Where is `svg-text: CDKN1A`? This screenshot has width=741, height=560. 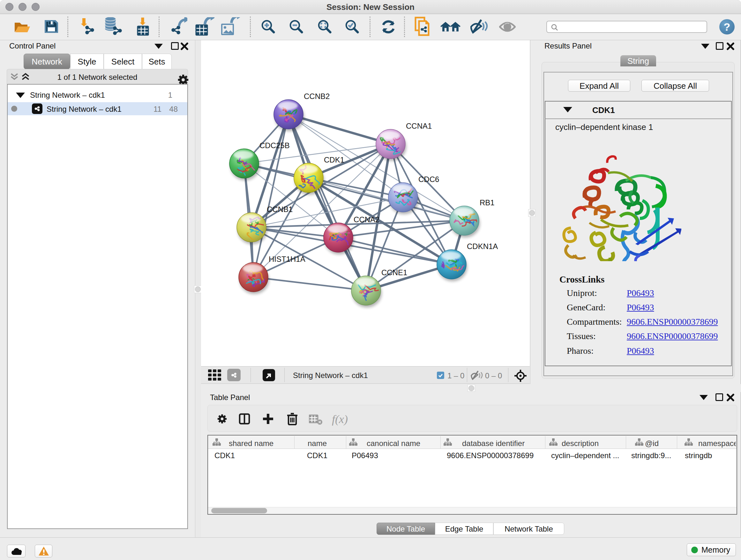 svg-text: CDKN1A is located at coordinates (482, 246).